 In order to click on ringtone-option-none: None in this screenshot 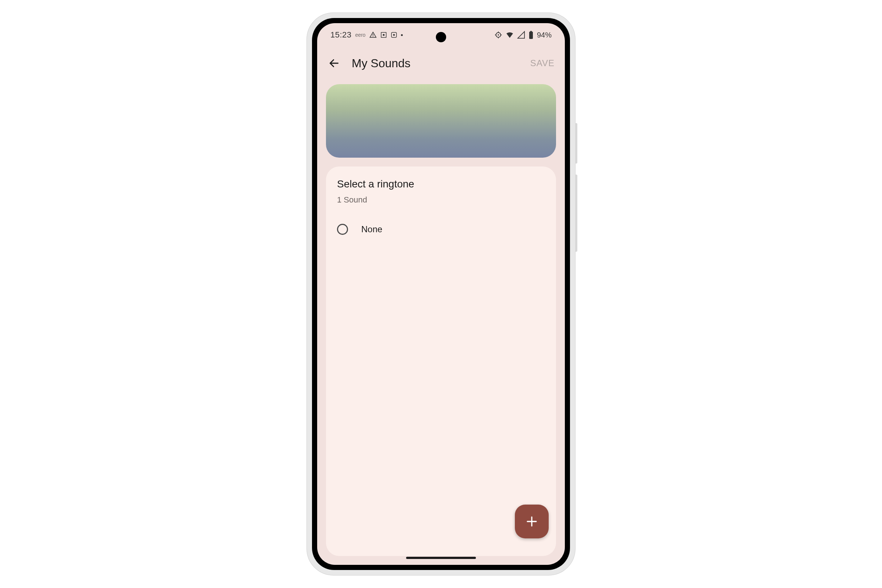, I will do `click(441, 230)`.